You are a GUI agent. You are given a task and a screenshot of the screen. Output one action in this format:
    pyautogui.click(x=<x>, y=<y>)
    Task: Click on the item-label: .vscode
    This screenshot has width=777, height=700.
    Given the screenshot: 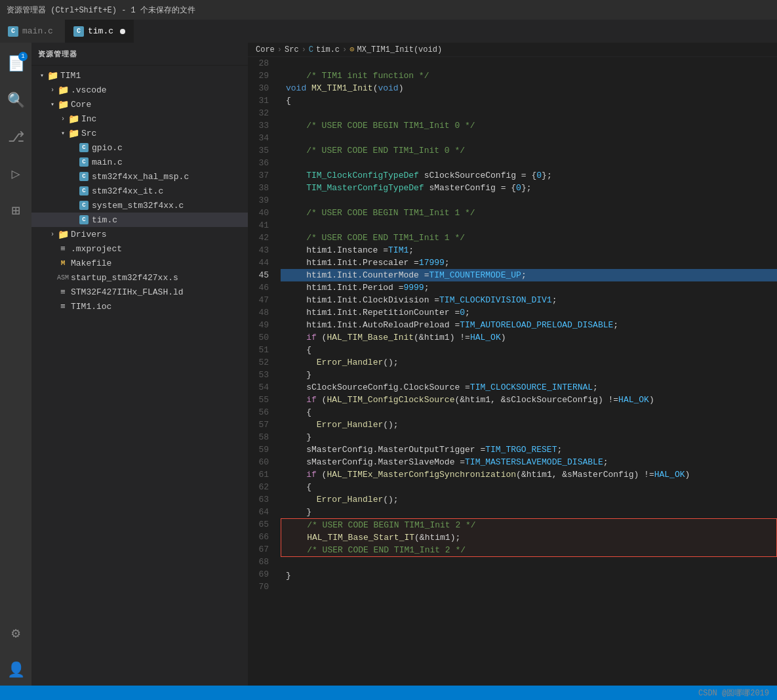 What is the action you would take?
    pyautogui.click(x=89, y=91)
    